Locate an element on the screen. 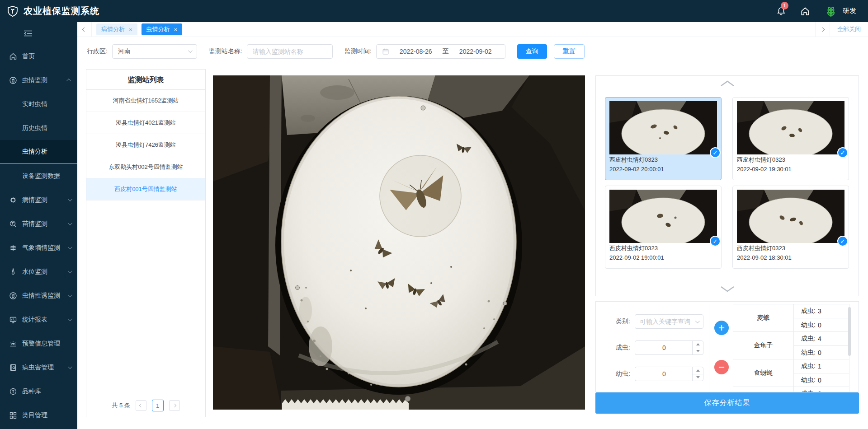  station-list-item: 河南省虫情灯1652监测站 is located at coordinates (146, 101).